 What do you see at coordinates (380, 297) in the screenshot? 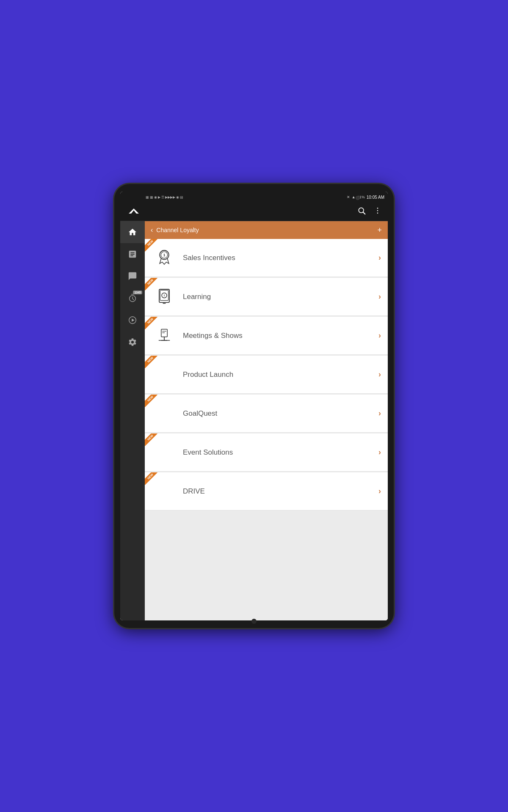
I see `learning-chevron: ›` at bounding box center [380, 297].